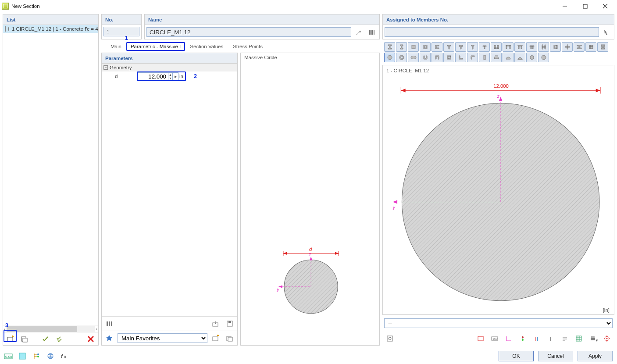 This screenshot has height=364, width=617. What do you see at coordinates (537, 339) in the screenshot?
I see `i-text-button: II` at bounding box center [537, 339].